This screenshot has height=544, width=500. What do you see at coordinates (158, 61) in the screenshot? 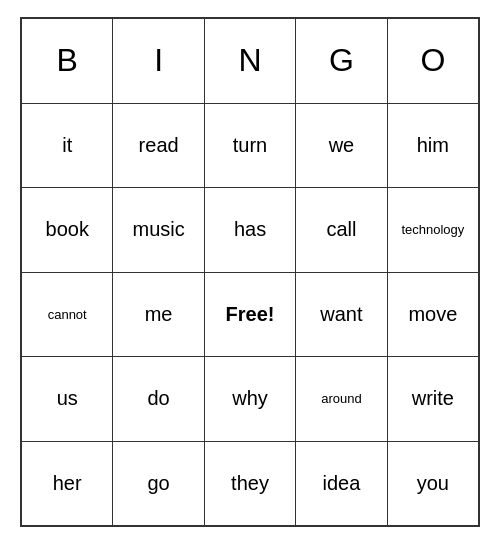
I see `header-i: I` at bounding box center [158, 61].